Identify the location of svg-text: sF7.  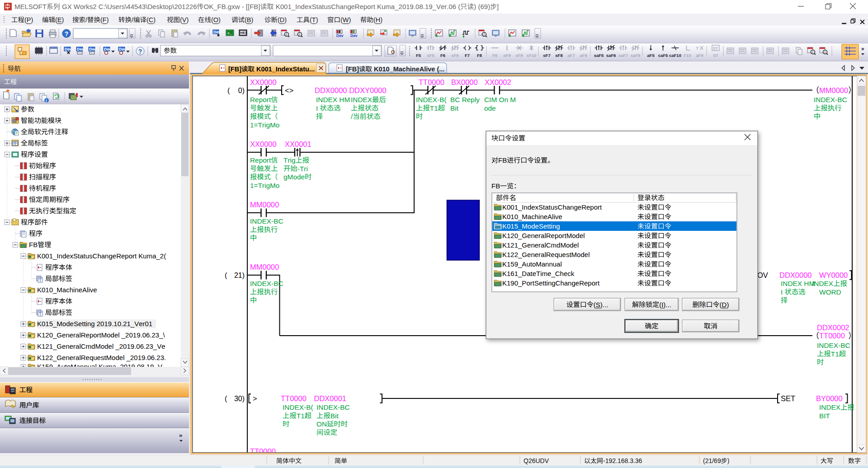
(547, 55).